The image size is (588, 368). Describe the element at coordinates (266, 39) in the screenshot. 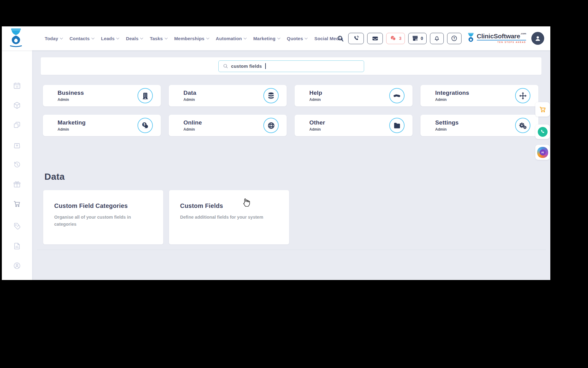

I see `nav-marketing: Marketing` at that location.